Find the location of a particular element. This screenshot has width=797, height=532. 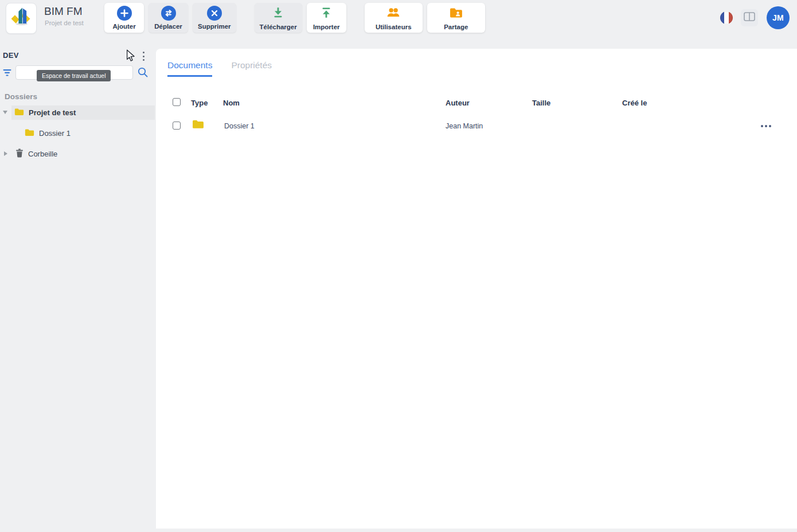

import-button-label: Importer is located at coordinates (327, 27).